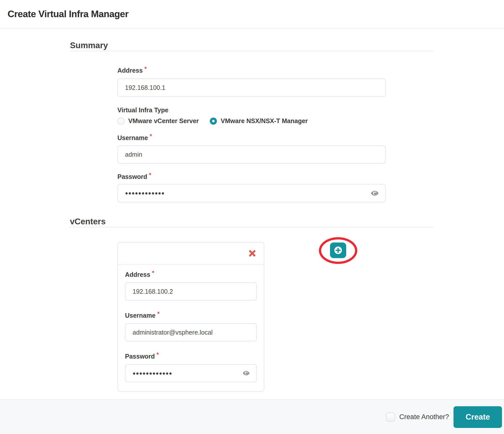 The height and width of the screenshot is (434, 504). What do you see at coordinates (191, 327) in the screenshot?
I see `vcenter-username-group: Username *` at bounding box center [191, 327].